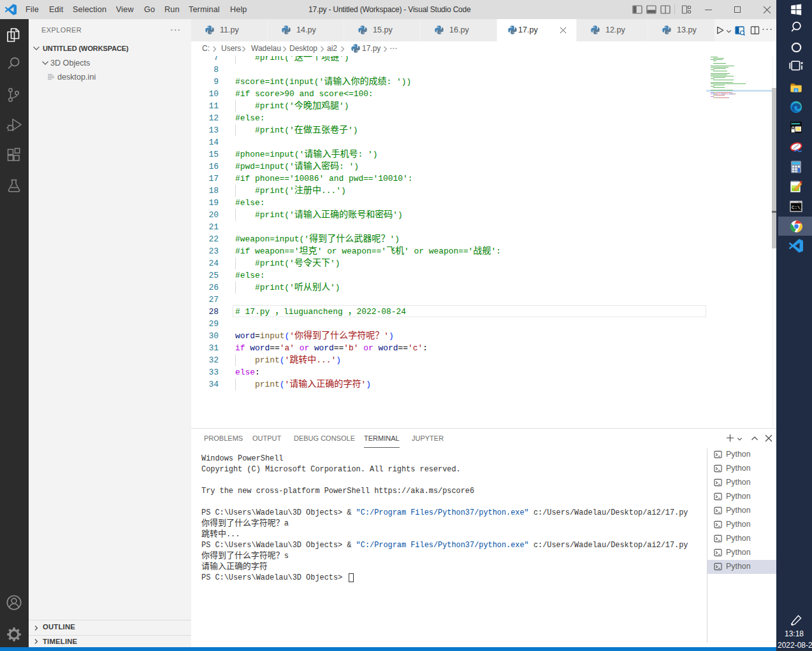  I want to click on svg-text: C:\_, so click(797, 208).